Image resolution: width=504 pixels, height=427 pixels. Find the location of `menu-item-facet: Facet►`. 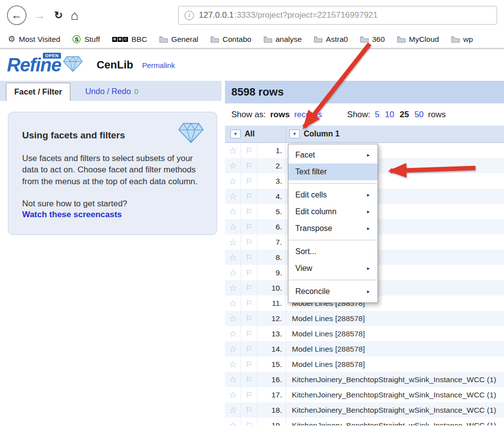

menu-item-facet: Facet► is located at coordinates (333, 155).